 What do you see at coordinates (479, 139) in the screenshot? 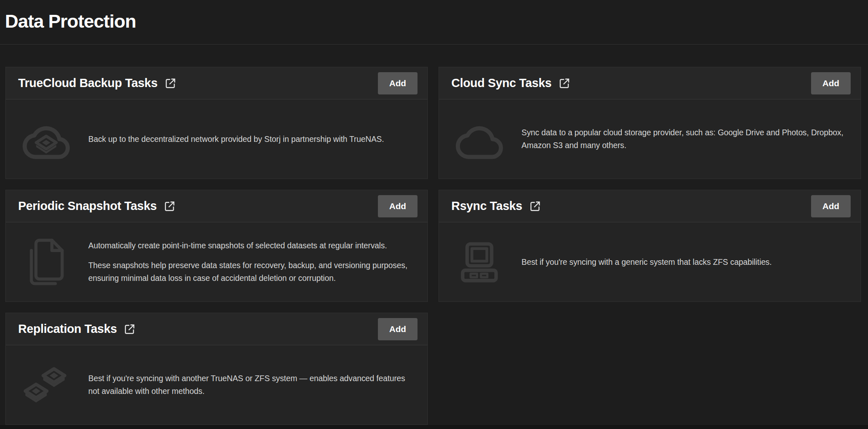
I see `cloud-icon` at bounding box center [479, 139].